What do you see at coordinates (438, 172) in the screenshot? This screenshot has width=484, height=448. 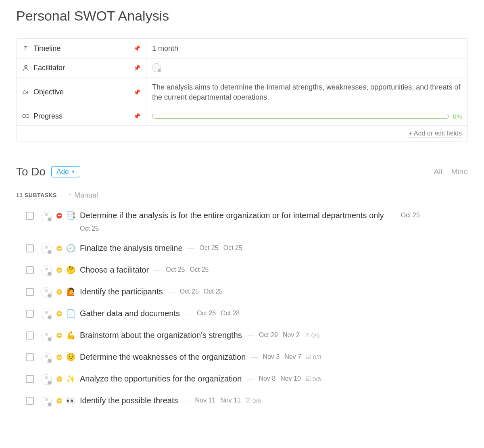 I see `filter-all: All` at bounding box center [438, 172].